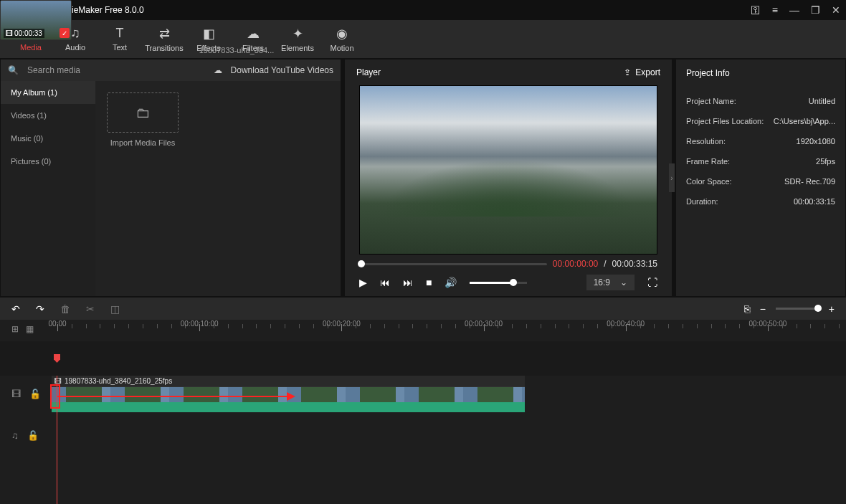 The width and height of the screenshot is (846, 504). What do you see at coordinates (763, 309) in the screenshot?
I see `zoom-out-icon: −` at bounding box center [763, 309].